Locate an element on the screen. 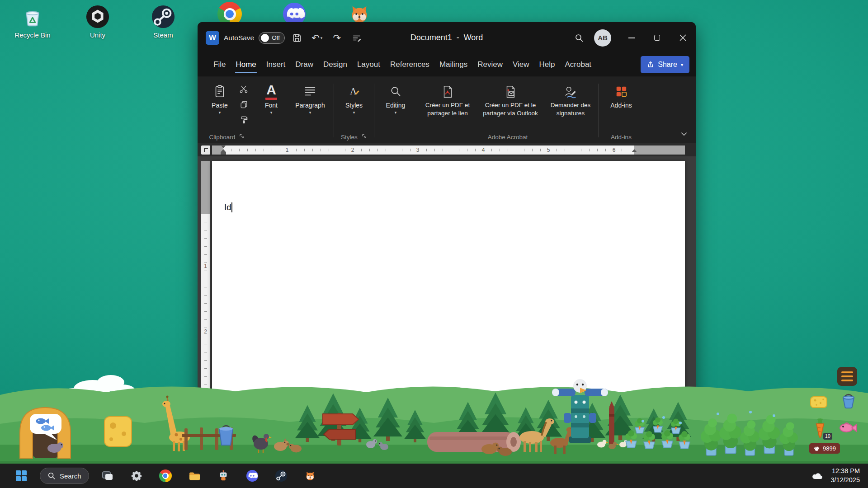 The image size is (868, 488). app-icon-task-view is located at coordinates (108, 476).